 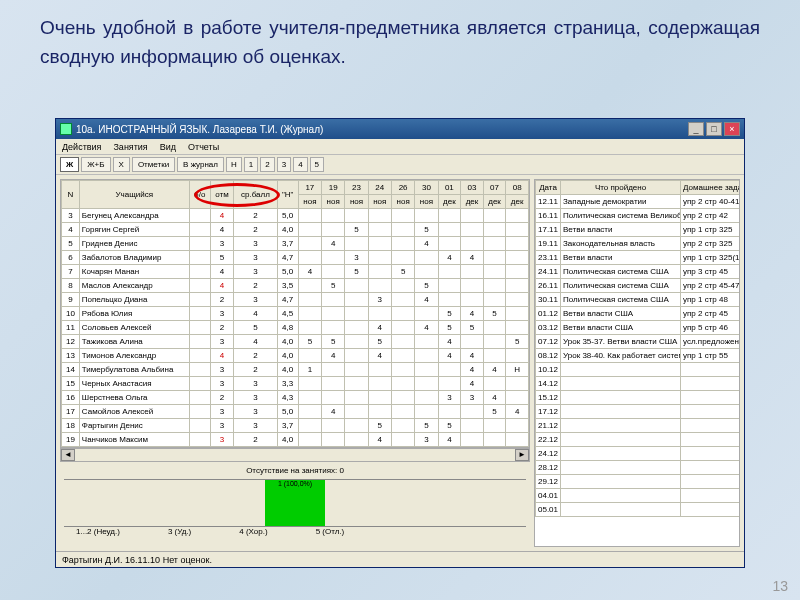 What do you see at coordinates (638, 328) in the screenshot?
I see `table-row: 03.12Ветви власти СШАупр 5 стр 46` at bounding box center [638, 328].